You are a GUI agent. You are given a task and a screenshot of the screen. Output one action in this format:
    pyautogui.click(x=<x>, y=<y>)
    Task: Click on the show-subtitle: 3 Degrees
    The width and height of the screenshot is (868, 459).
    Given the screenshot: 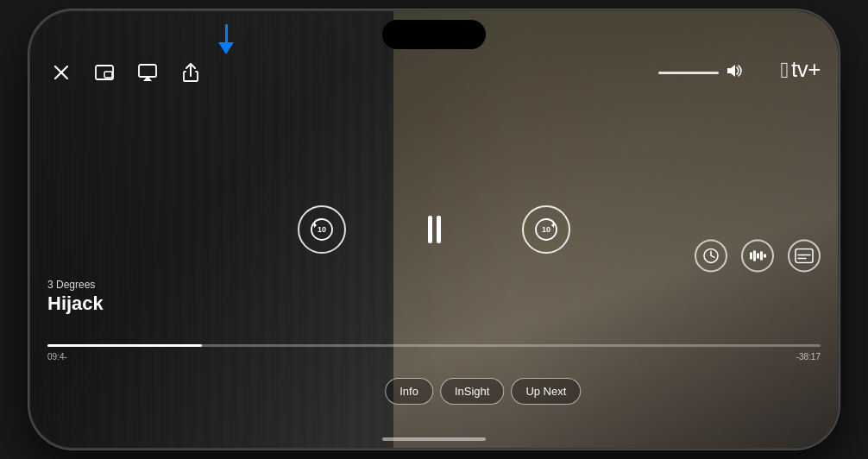 What is the action you would take?
    pyautogui.click(x=76, y=285)
    